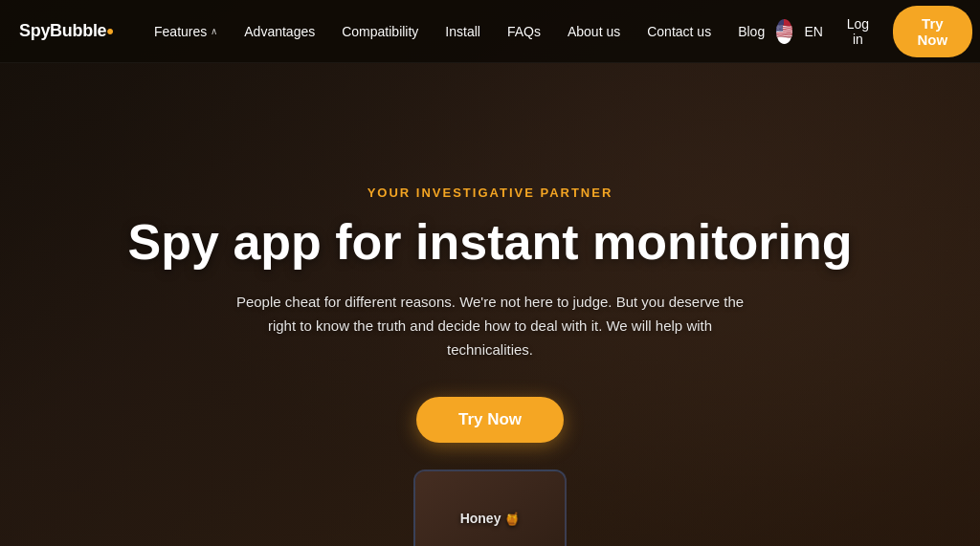  What do you see at coordinates (67, 32) in the screenshot?
I see `logo: SpyBubble •` at bounding box center [67, 32].